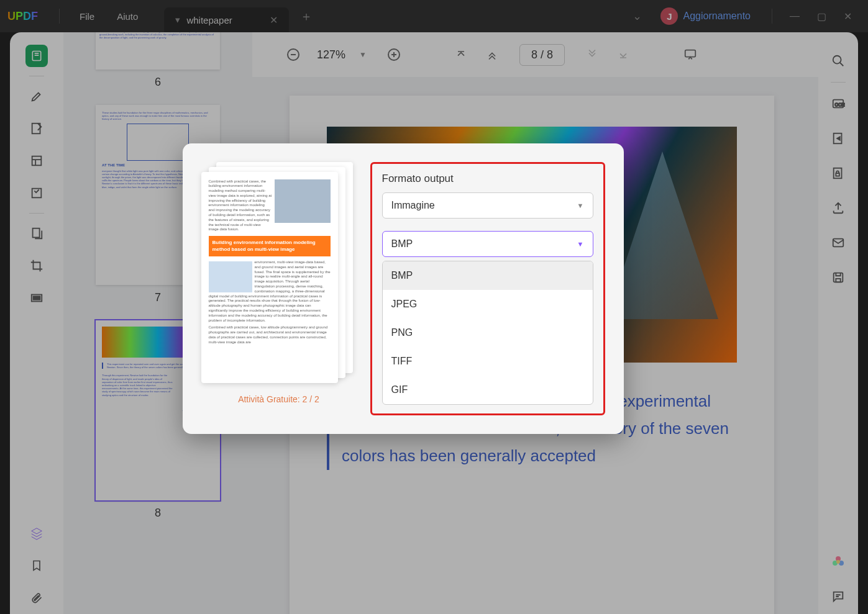 This screenshot has width=868, height=614. Describe the element at coordinates (488, 179) in the screenshot. I see `output-format-label: Formato output` at that location.